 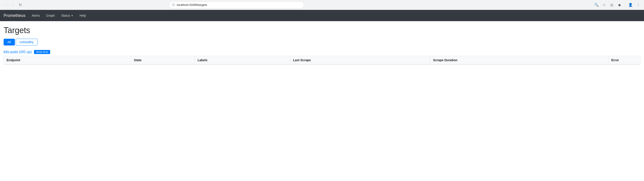 I want to click on col-header-last-scrape: Last Scrape, so click(x=360, y=60).